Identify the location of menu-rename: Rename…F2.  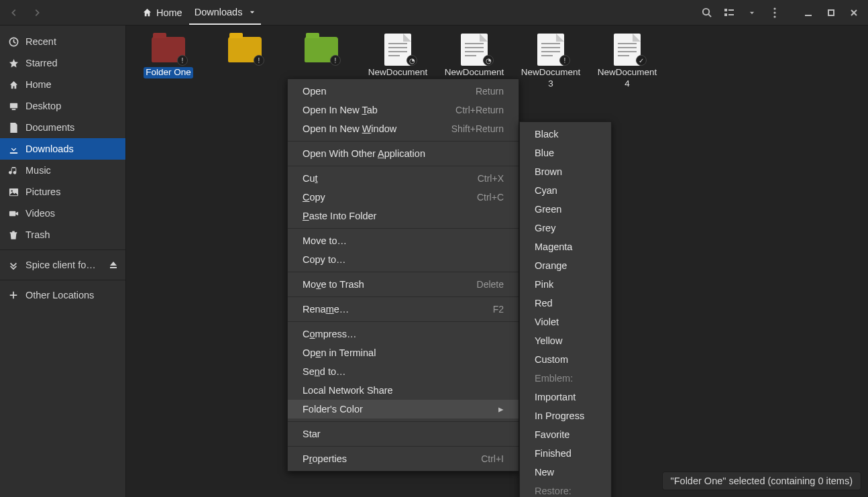
(403, 309).